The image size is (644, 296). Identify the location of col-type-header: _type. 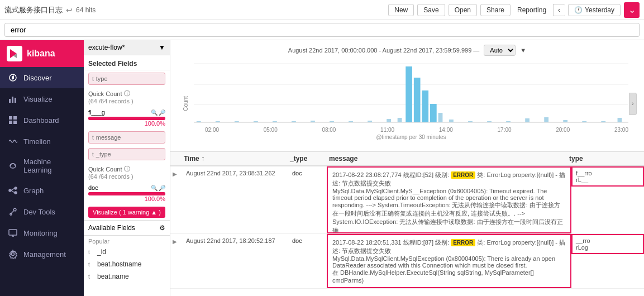
(309, 159).